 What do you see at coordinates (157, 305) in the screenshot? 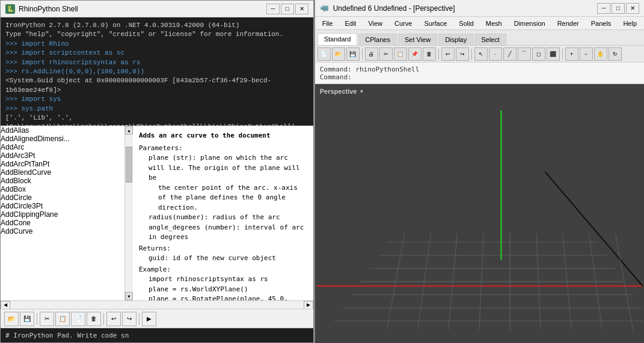
I see `scroll-track` at bounding box center [157, 305].